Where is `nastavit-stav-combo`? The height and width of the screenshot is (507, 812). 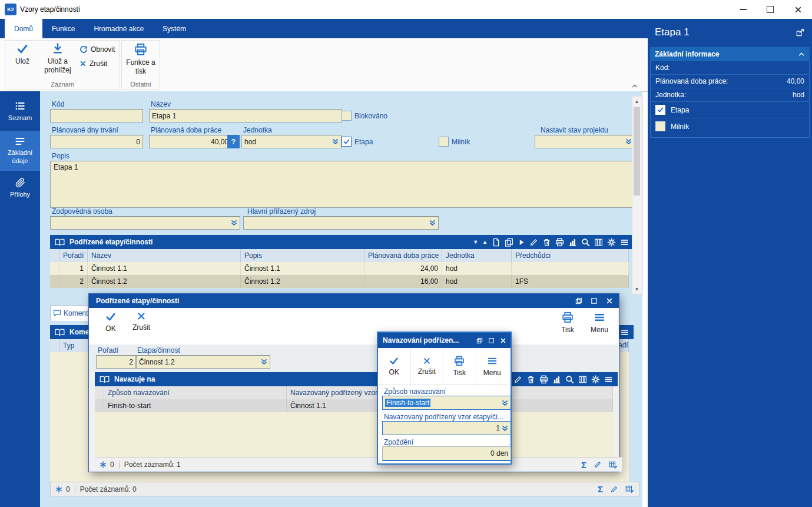 nastavit-stav-combo is located at coordinates (585, 141).